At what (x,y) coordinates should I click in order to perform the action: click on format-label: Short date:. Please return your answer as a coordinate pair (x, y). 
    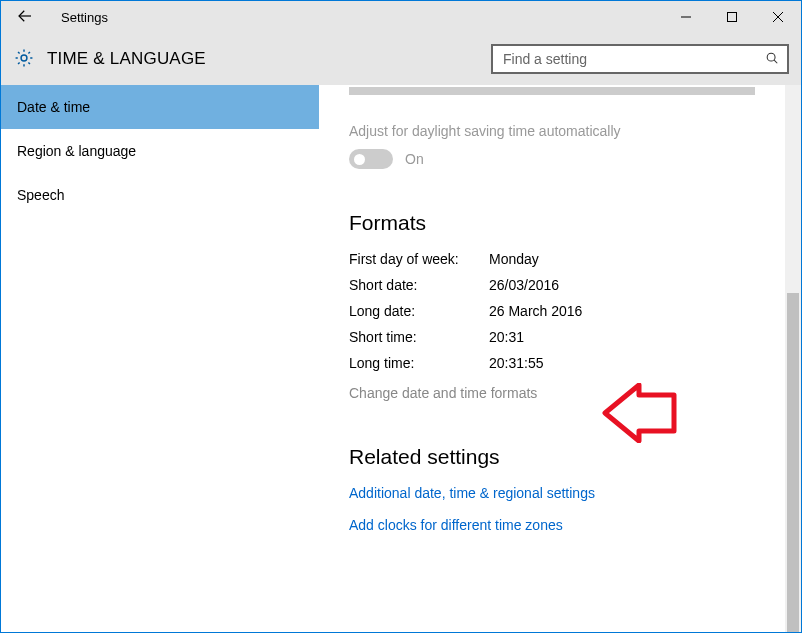
    Looking at the image, I should click on (419, 285).